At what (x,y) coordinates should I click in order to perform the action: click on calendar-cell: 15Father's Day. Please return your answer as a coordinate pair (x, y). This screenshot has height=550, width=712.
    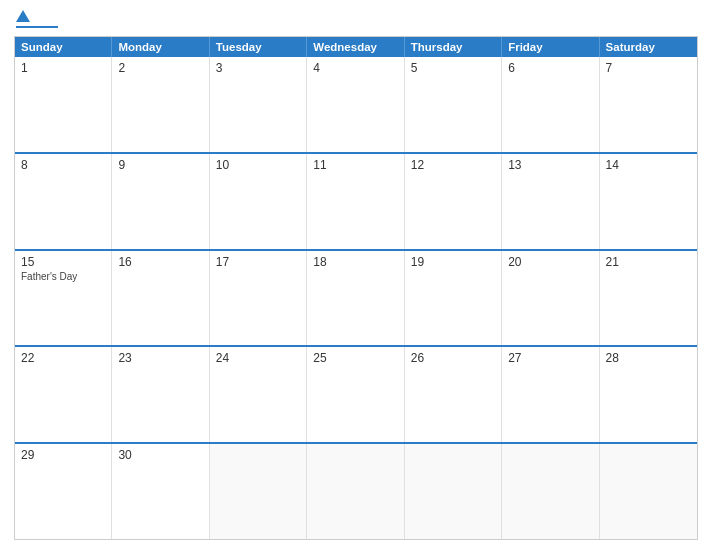
    Looking at the image, I should click on (64, 298).